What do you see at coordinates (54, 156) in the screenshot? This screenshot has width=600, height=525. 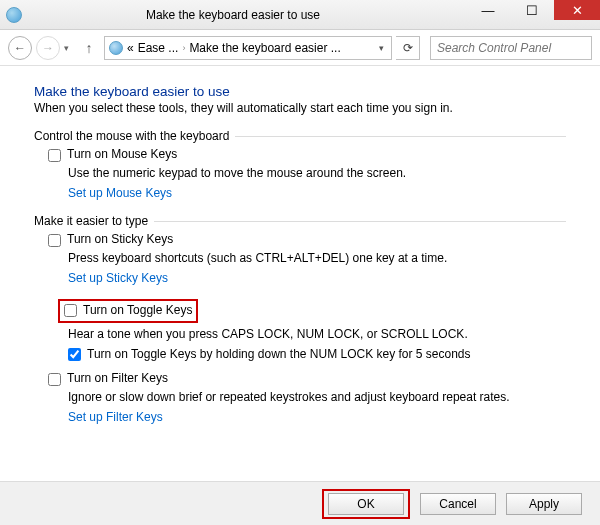 I see `mouse-keys-checkbox` at bounding box center [54, 156].